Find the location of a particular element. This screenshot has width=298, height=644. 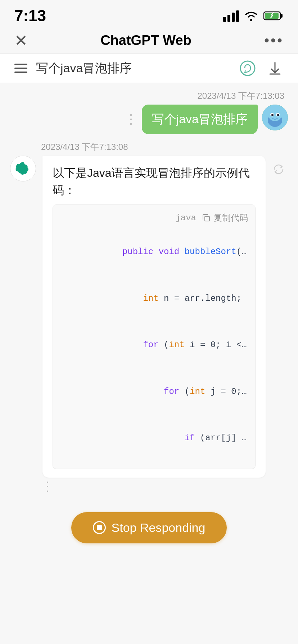

toolbar-search-text: 写个java冒泡排序 is located at coordinates (84, 68).